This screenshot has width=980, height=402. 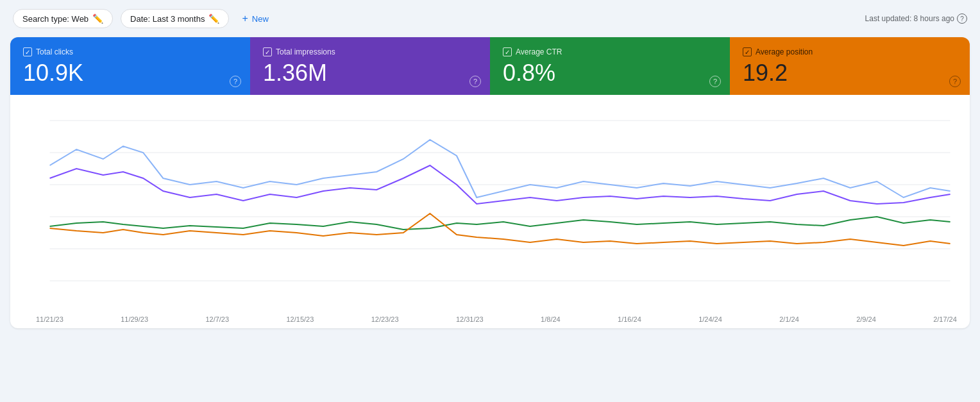 What do you see at coordinates (490, 19) in the screenshot?
I see `top-bar: Search type: Web ✏️ Date: Last 3 months …` at bounding box center [490, 19].